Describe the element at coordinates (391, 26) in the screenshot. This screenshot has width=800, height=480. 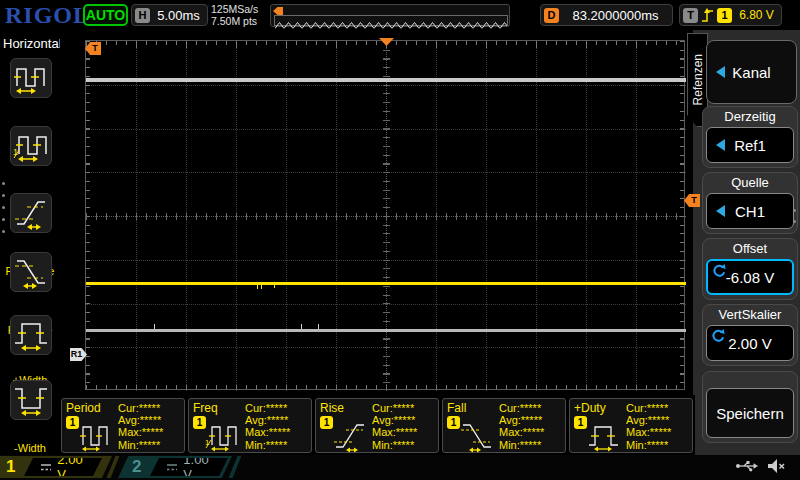
I see `preview-zigzag-icon` at that location.